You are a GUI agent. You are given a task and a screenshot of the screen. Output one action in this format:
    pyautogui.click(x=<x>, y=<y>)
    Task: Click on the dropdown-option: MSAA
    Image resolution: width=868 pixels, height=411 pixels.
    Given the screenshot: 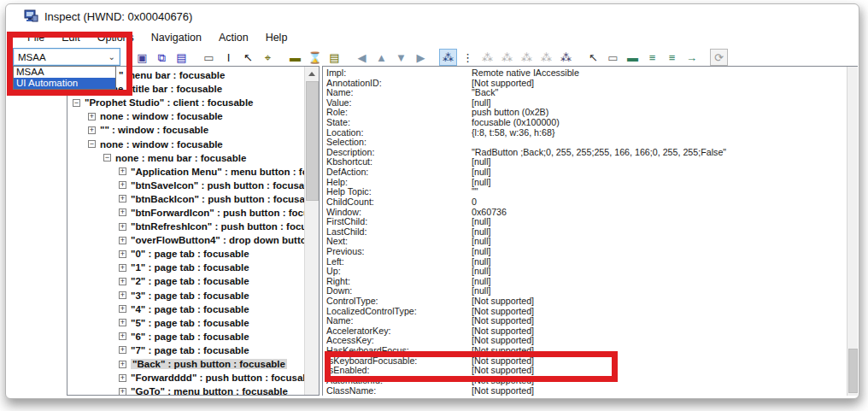 What is the action you would take?
    pyautogui.click(x=65, y=72)
    